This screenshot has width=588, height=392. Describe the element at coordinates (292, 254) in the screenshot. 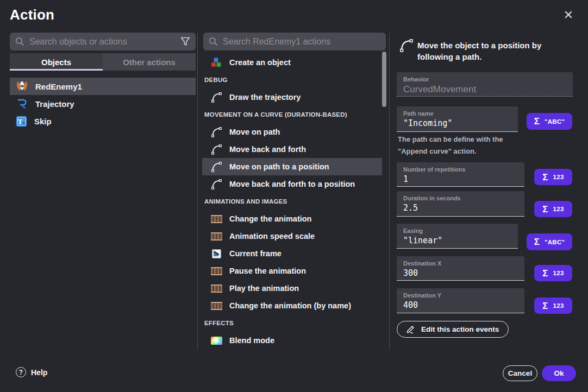

I see `action-item: Current frame` at that location.